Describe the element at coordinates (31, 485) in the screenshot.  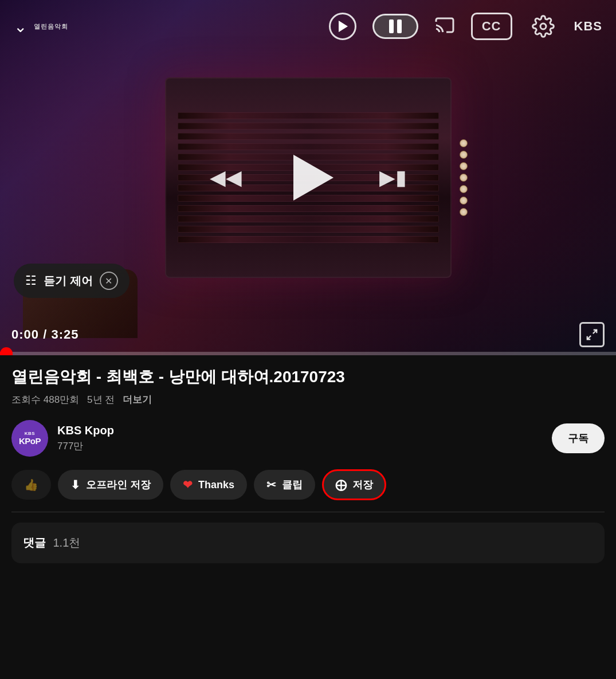
I see `extra-icon: 👍` at that location.